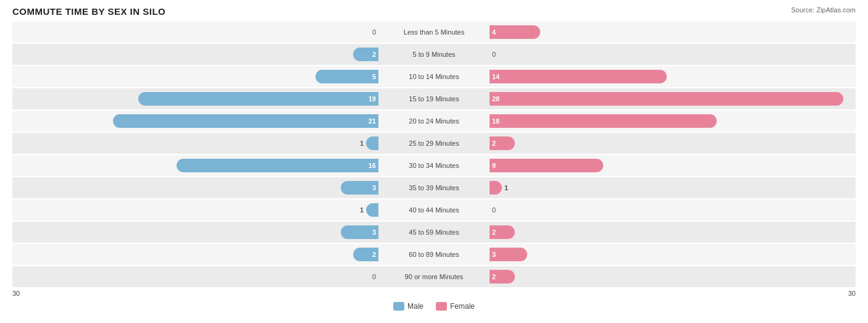 This screenshot has width=868, height=323. Describe the element at coordinates (673, 99) in the screenshot. I see `right-section: 28` at that location.